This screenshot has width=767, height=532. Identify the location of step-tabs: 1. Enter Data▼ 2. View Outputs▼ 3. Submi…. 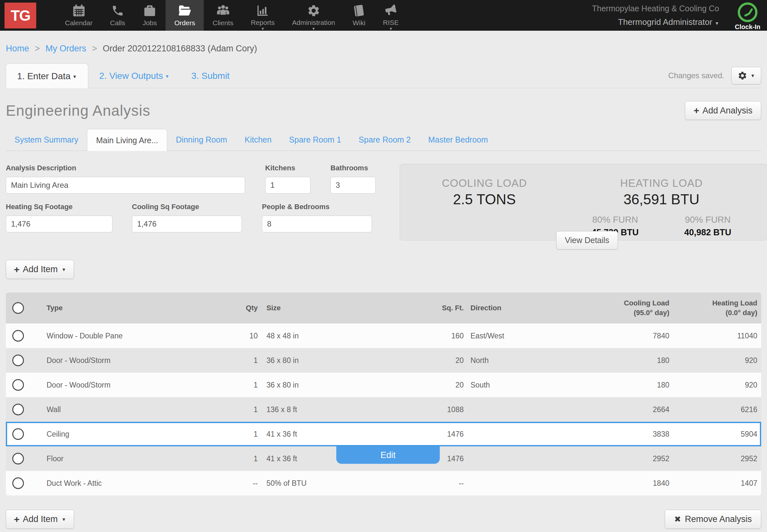
(384, 76).